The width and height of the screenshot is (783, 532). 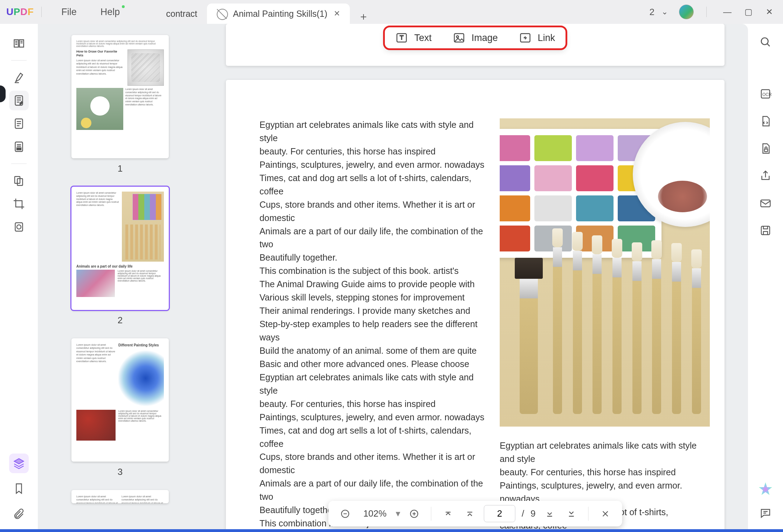 What do you see at coordinates (345, 514) in the screenshot?
I see `zoom-out-button` at bounding box center [345, 514].